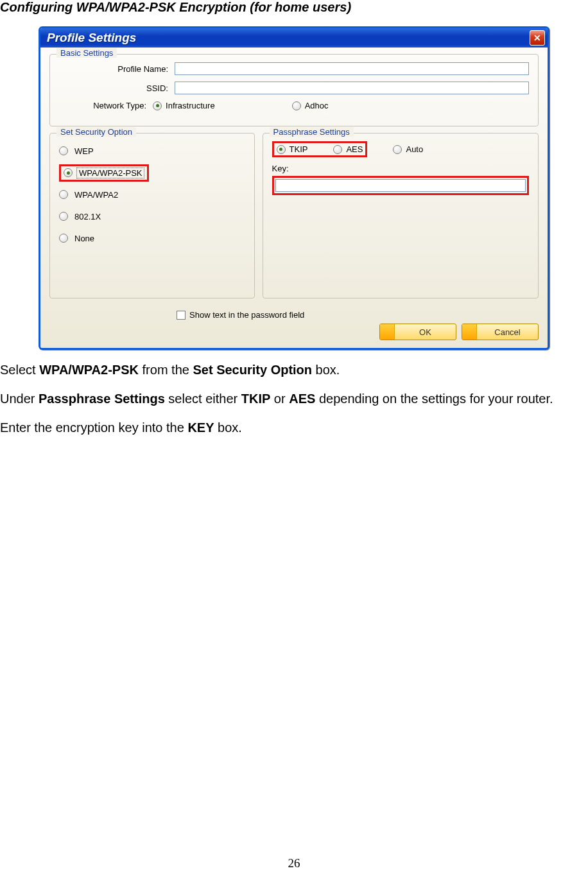 The image size is (588, 882). Describe the element at coordinates (425, 332) in the screenshot. I see `button-label: OK` at that location.